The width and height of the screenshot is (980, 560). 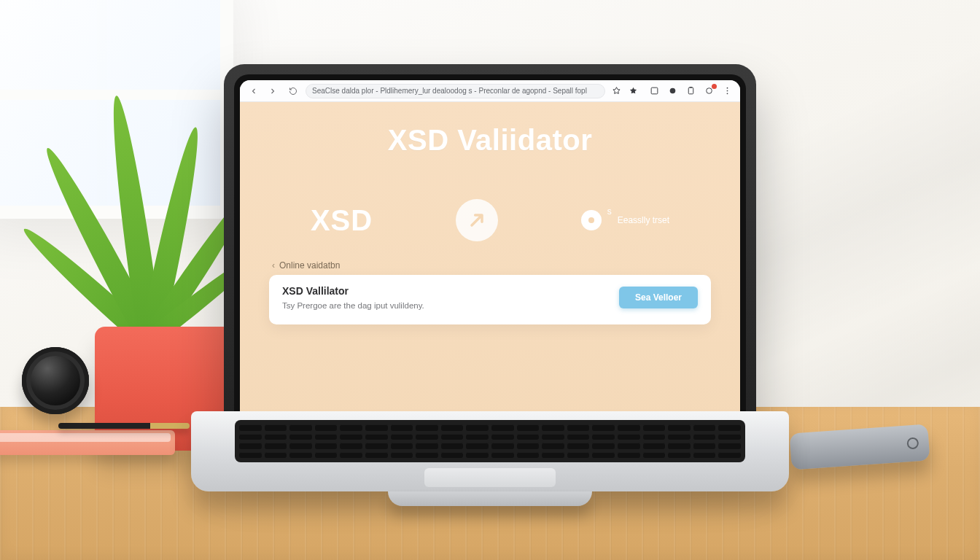 I want to click on validator-card: XSD Vallilator Tsy Prergoe are the dag i…, so click(x=490, y=300).